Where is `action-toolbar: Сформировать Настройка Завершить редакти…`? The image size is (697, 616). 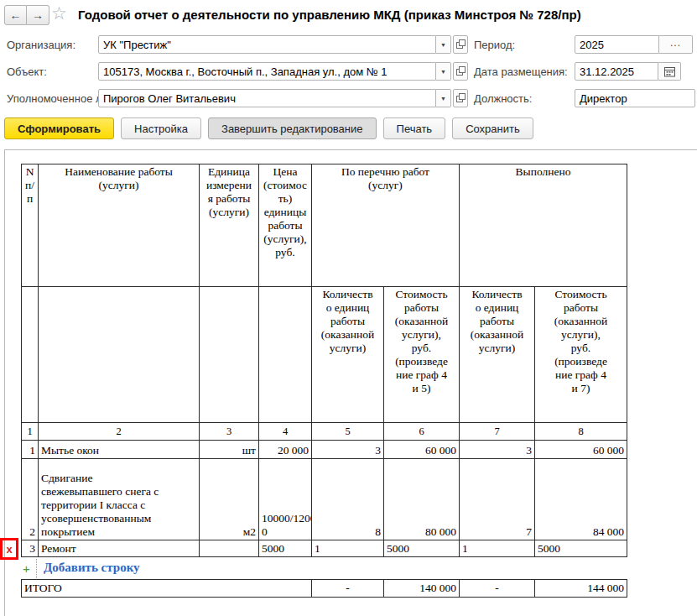 action-toolbar: Сформировать Настройка Завершить редакти… is located at coordinates (268, 128).